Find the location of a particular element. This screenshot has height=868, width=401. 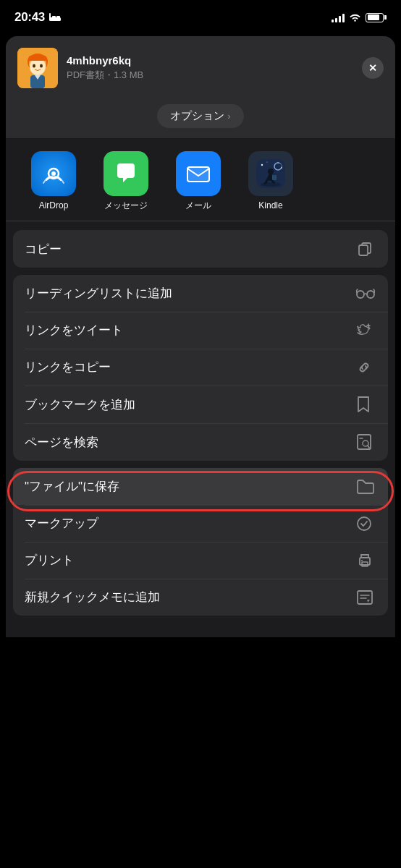

battery-icon is located at coordinates (376, 17).